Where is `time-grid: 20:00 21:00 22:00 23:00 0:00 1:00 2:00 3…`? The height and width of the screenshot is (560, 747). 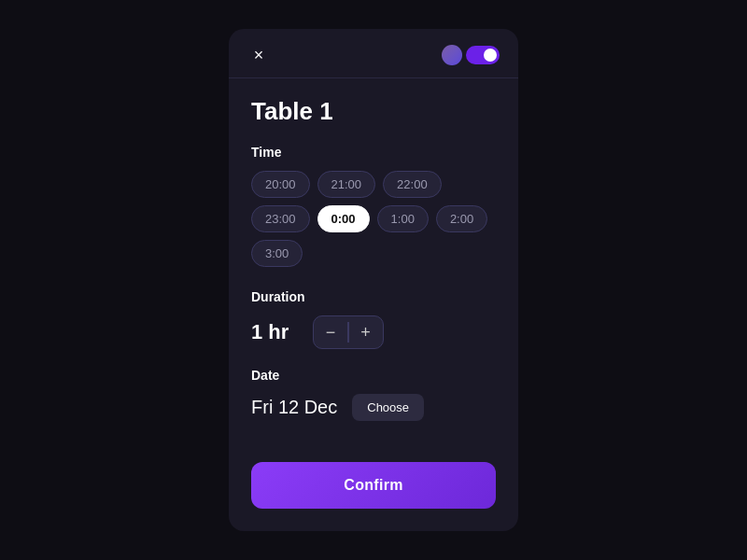
time-grid: 20:00 21:00 22:00 23:00 0:00 1:00 2:00 3… is located at coordinates (374, 218).